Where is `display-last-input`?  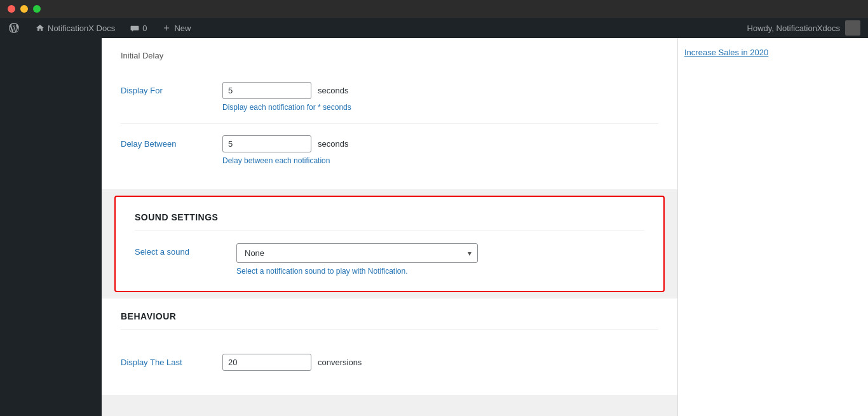
display-last-input is located at coordinates (267, 362).